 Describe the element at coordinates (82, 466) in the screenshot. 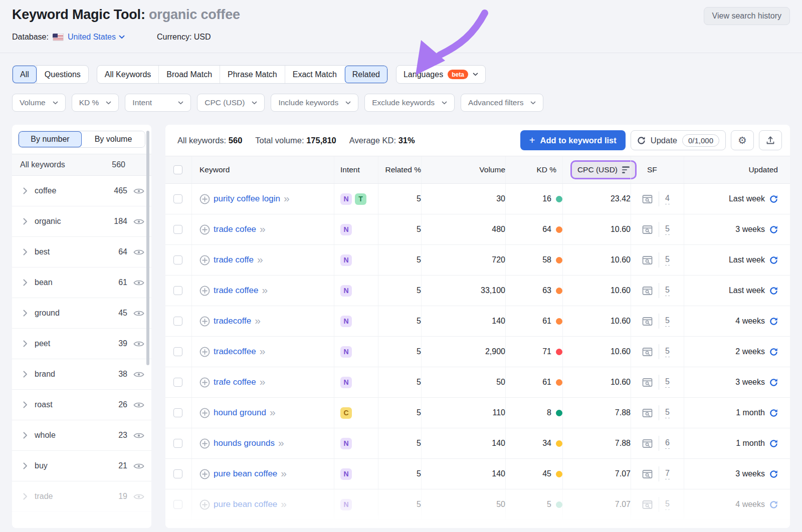

I see `keyword-group-item: buy 21` at that location.